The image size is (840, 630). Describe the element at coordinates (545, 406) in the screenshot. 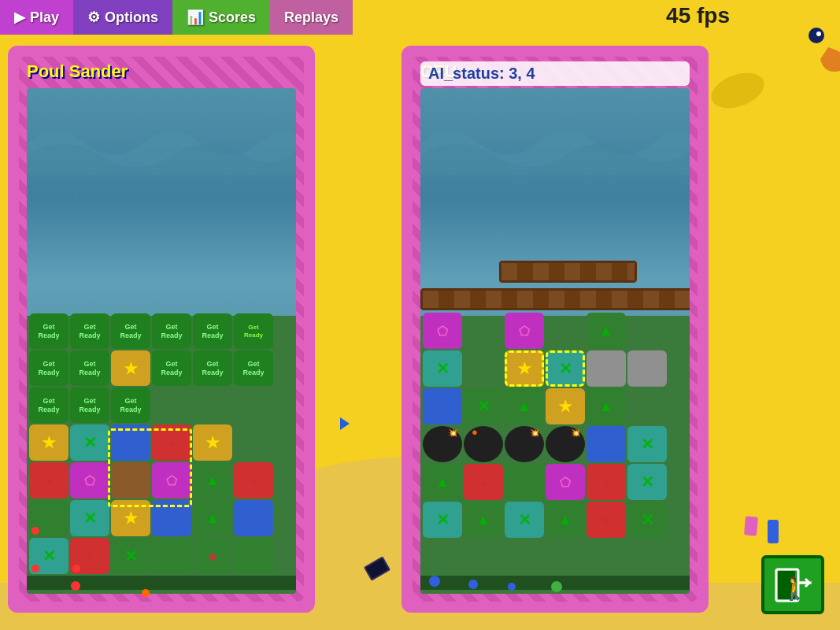

I see `cpu-row-c` at that location.